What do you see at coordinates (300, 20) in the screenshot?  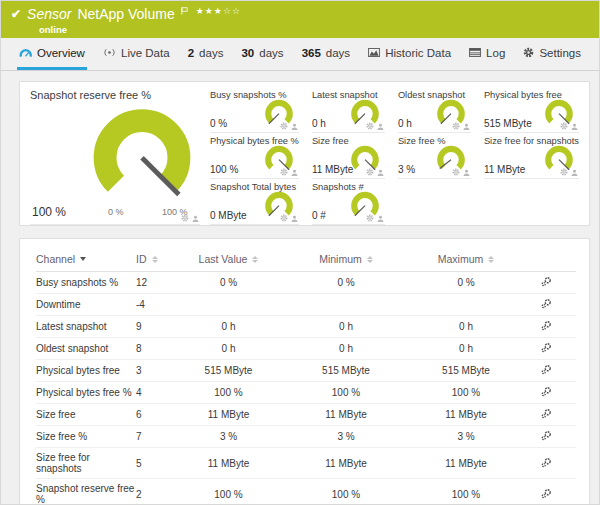 I see `sensor-header: ✔ Sensor NetApp Volume ★★★☆☆ online` at bounding box center [300, 20].